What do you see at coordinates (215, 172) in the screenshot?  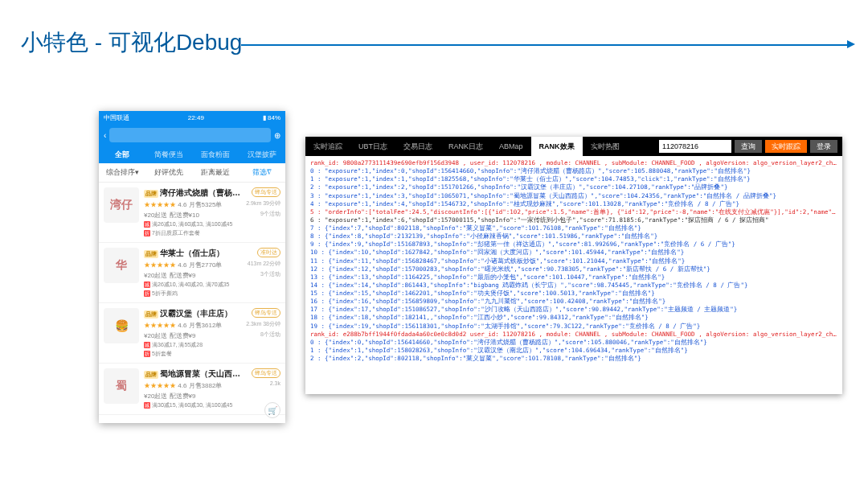 I see `sort-distance: 距离最近` at bounding box center [215, 172].